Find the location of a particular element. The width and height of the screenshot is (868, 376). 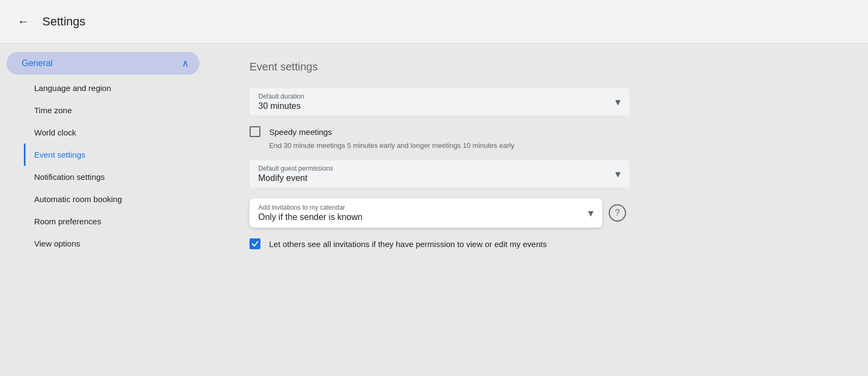

add-invitations-label: Add invitations to my calendar is located at coordinates (426, 208).